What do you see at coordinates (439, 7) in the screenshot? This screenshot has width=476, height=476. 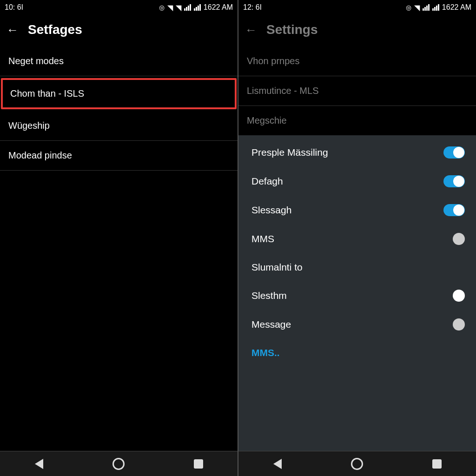 I see `status-icons: ◎ ◥ 1622 AM` at bounding box center [439, 7].